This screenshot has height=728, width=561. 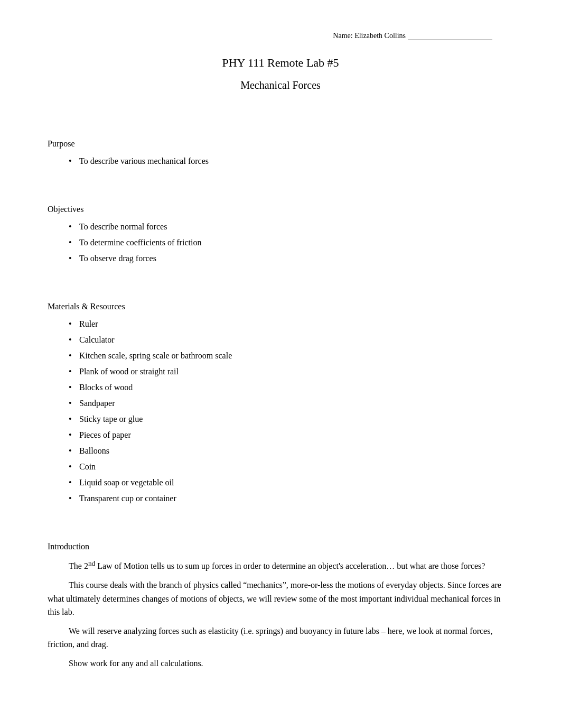 I want to click on list-item: To determine coefficients of friction, so click(x=291, y=243).